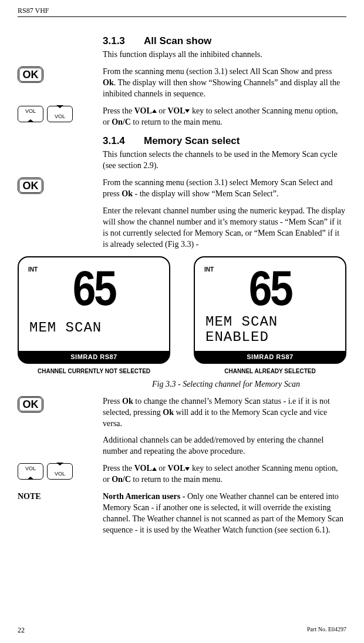 The image size is (364, 643). I want to click on text-314-p1: From the scanning menu (section 3.1) sel…, so click(224, 189).